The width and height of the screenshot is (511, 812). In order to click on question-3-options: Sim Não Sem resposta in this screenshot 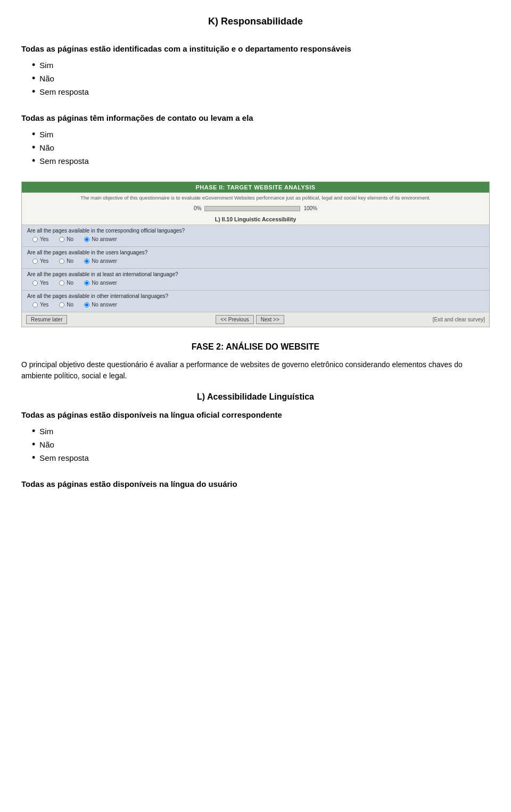, I will do `click(256, 445)`.